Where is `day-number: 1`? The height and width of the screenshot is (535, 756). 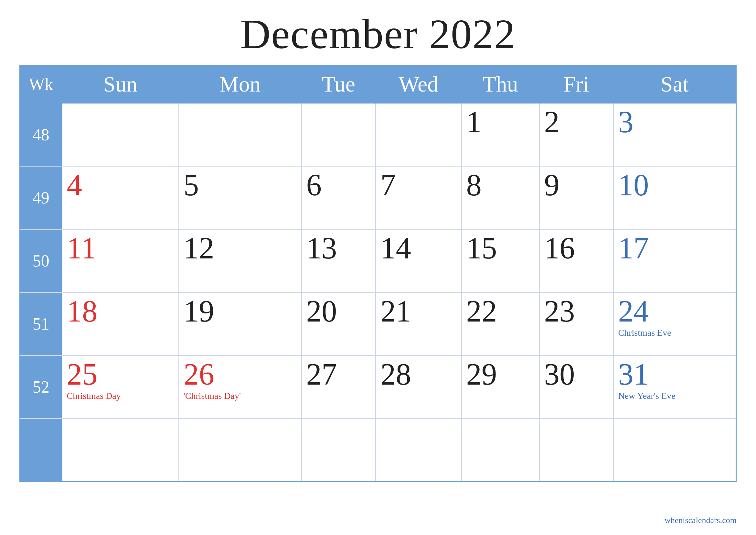
day-number: 1 is located at coordinates (500, 122).